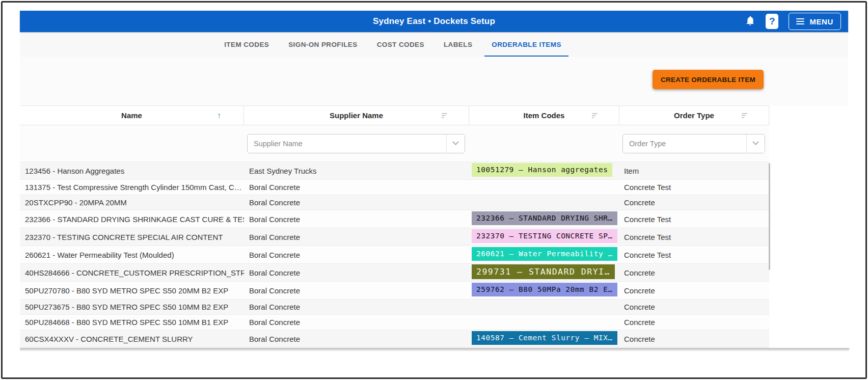 The height and width of the screenshot is (380, 868). I want to click on cell-name: 50PU273675 - B80 SYD METRO SPEC S50 10MM…, so click(132, 307).